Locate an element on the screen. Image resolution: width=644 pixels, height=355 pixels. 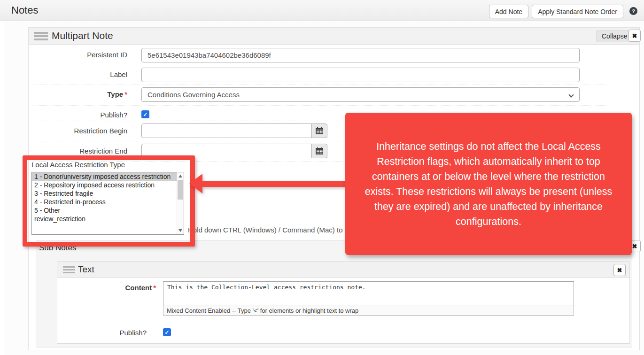
restriction-end-label: Restriction End is located at coordinates (78, 151).